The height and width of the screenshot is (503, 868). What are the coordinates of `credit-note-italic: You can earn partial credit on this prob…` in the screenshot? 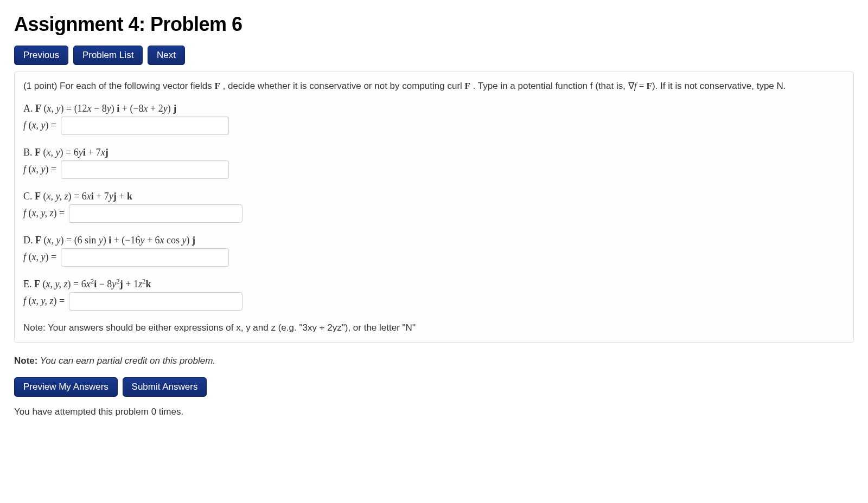 It's located at (126, 361).